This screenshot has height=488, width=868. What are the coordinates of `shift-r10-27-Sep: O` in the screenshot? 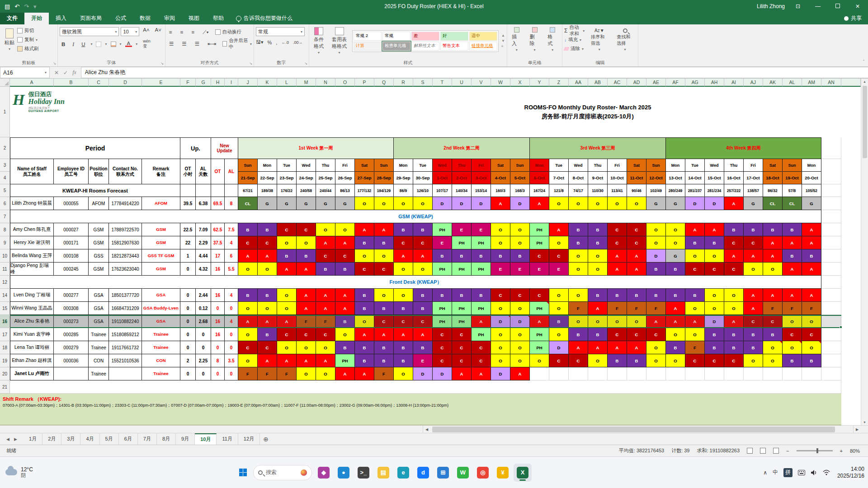 It's located at (364, 256).